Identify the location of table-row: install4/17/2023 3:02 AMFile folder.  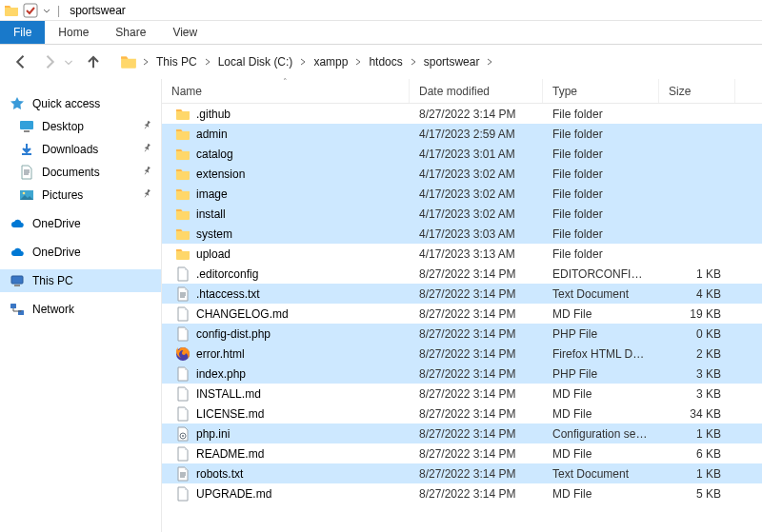
(462, 213).